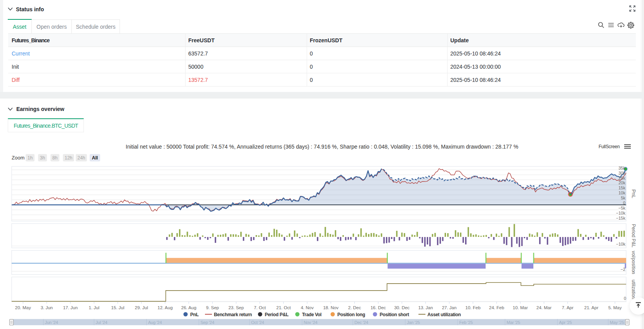  What do you see at coordinates (497, 308) in the screenshot?
I see `svg-text: 24. Feb` at bounding box center [497, 308].